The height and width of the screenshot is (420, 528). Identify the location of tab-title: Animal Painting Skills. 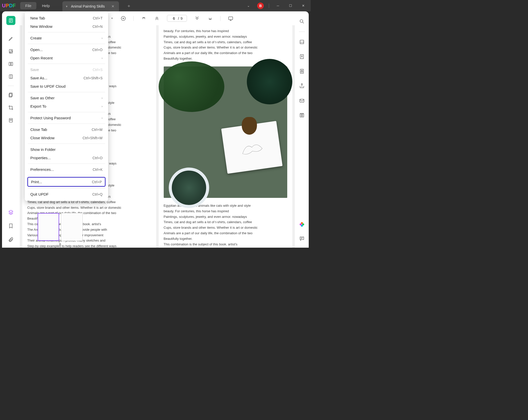
(88, 6).